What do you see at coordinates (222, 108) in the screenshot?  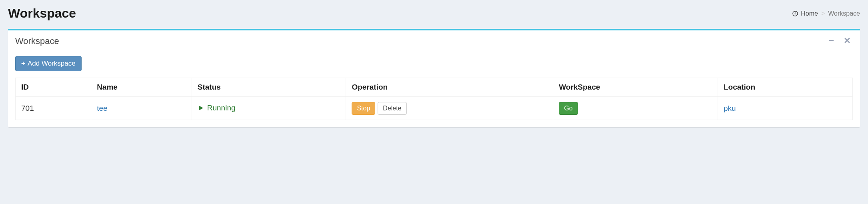 I see `status-text: Running` at bounding box center [222, 108].